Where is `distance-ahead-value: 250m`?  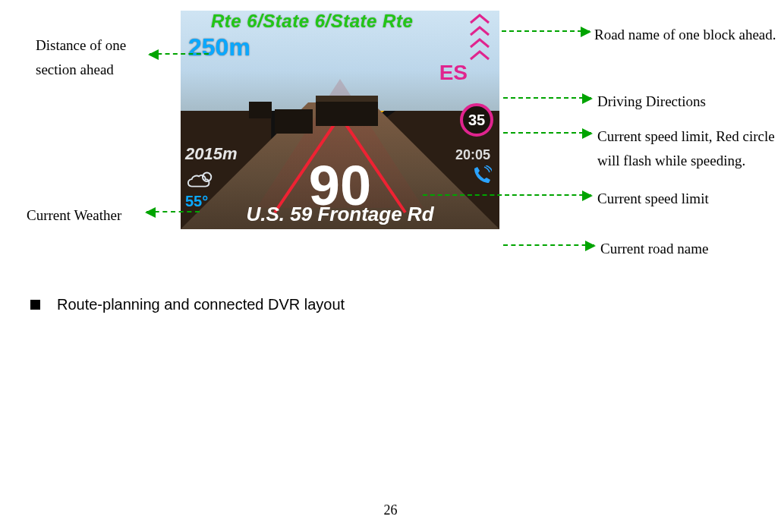 distance-ahead-value: 250m is located at coordinates (219, 47).